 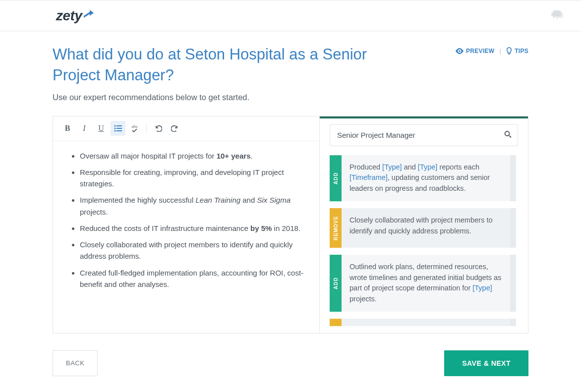 What do you see at coordinates (135, 128) in the screenshot?
I see `spellcheck-button: abc` at bounding box center [135, 128].